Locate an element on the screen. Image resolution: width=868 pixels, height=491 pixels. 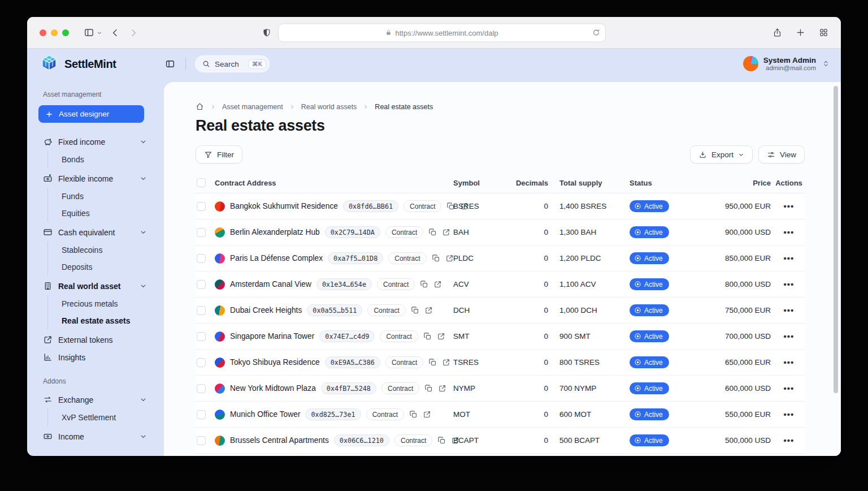
share-icon is located at coordinates (778, 33).